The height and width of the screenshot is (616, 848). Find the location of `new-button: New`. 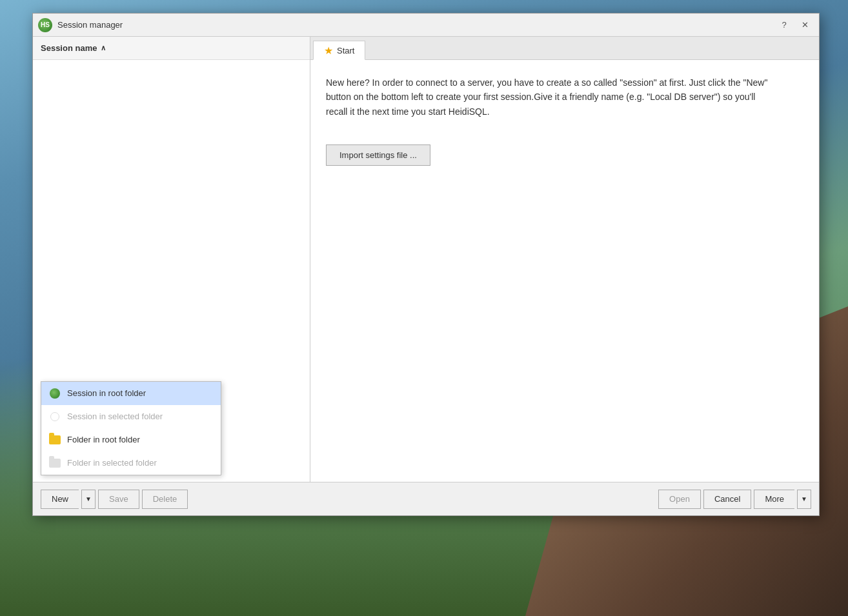

new-button: New is located at coordinates (59, 499).